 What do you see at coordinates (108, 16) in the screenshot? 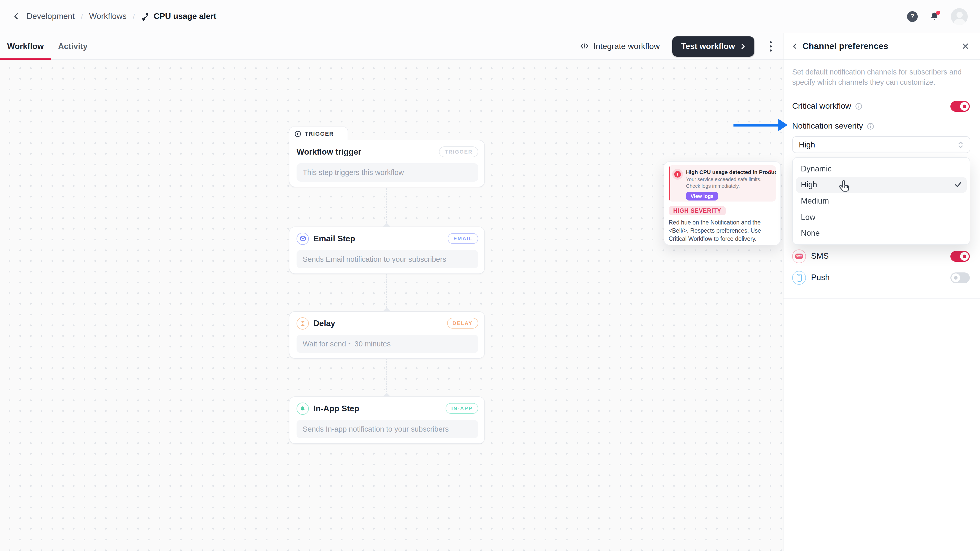
I see `breadcrumb-workflows: Workflows` at bounding box center [108, 16].